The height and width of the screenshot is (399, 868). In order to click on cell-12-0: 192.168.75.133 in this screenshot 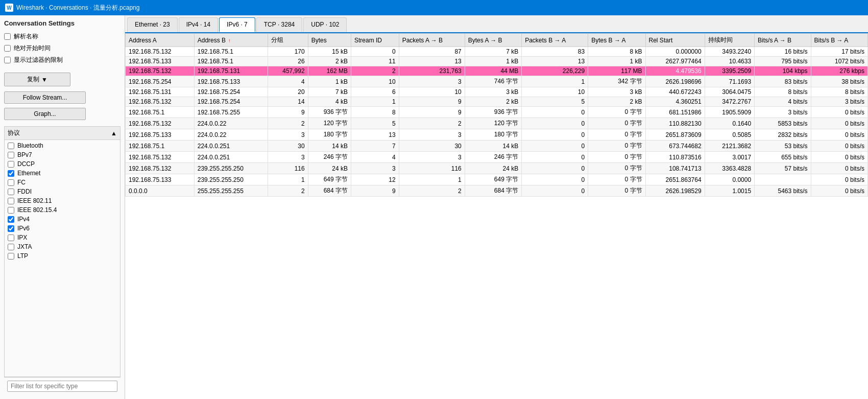, I will do `click(160, 180)`.